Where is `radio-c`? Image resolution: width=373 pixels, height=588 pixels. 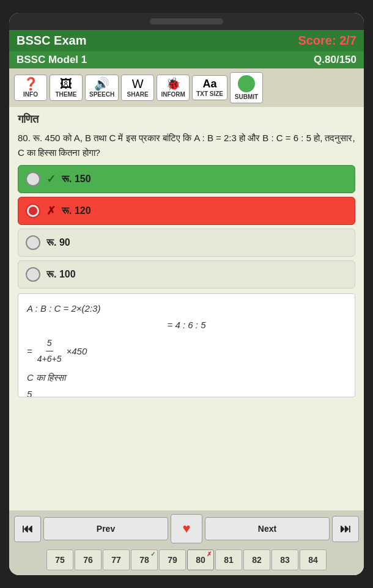
radio-c is located at coordinates (33, 243).